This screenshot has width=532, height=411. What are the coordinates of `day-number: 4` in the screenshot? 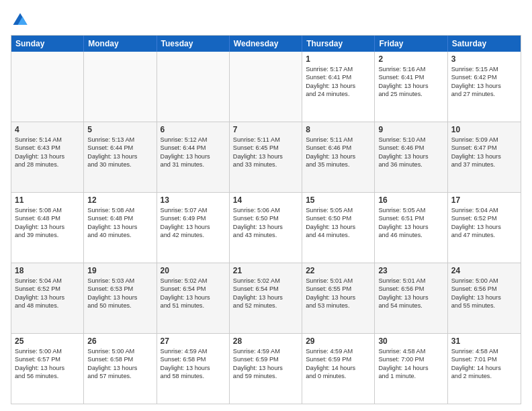 It's located at (47, 130).